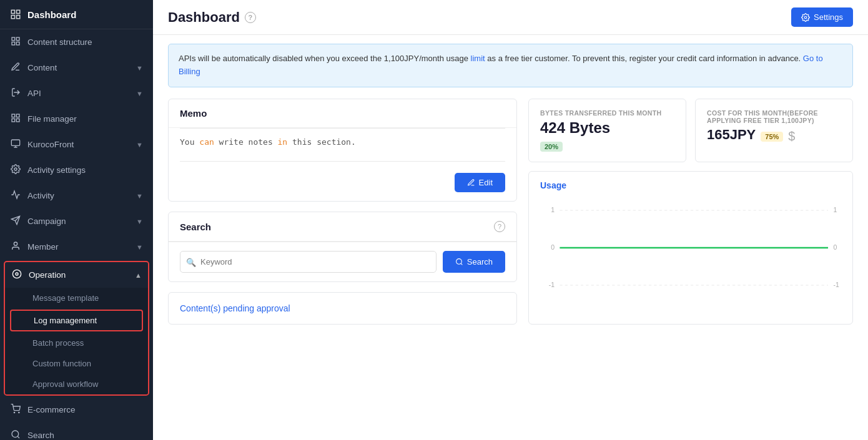  I want to click on alert-link-limit: limit, so click(478, 59).